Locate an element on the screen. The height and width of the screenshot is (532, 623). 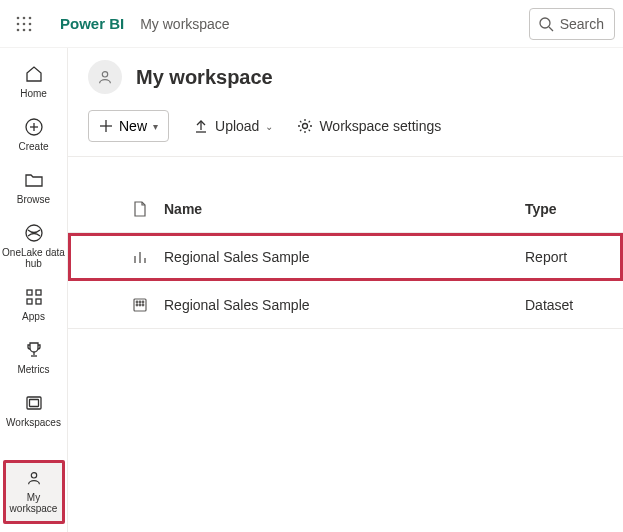
nav-create-label: Create is located at coordinates (33, 146).